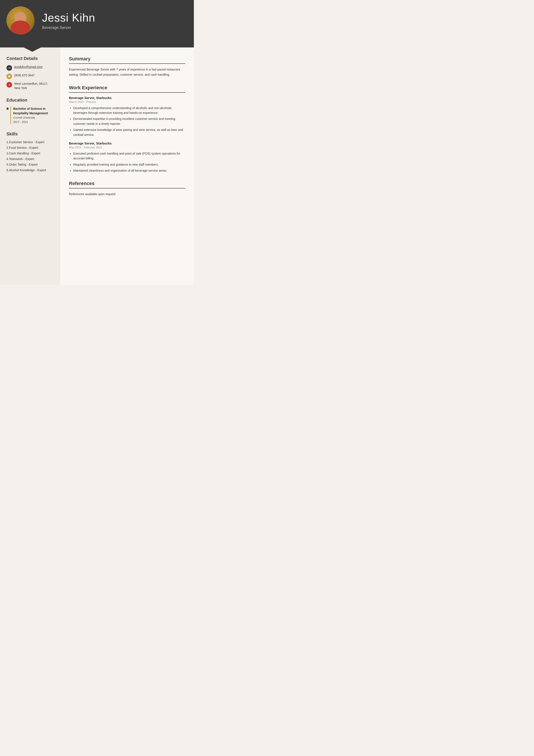  Describe the element at coordinates (30, 118) in the screenshot. I see `edu-school: Cornell University` at that location.